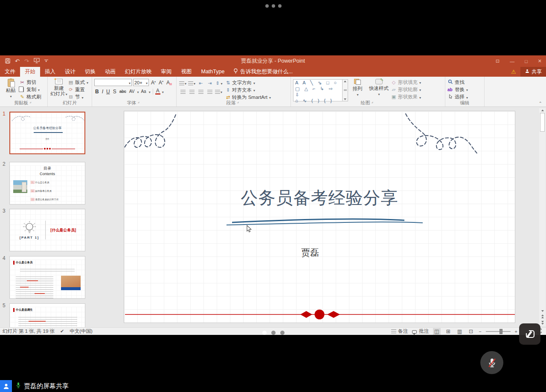 The image size is (546, 392). I want to click on font-name-combobox, so click(113, 83).